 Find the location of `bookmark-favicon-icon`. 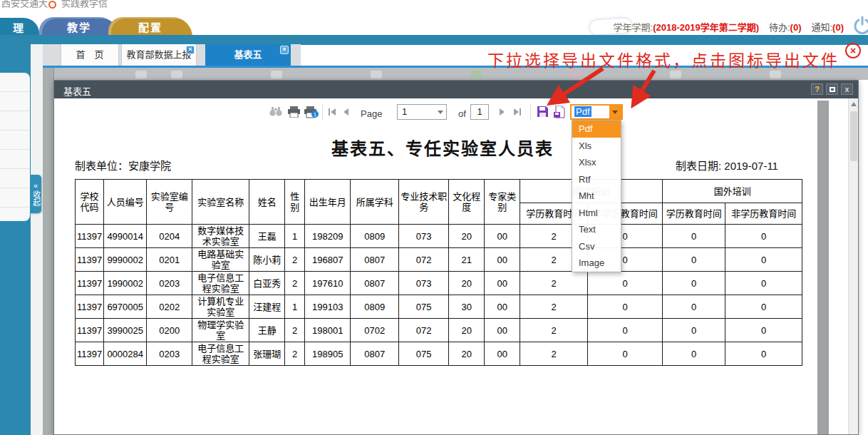

bookmark-favicon-icon is located at coordinates (53, 4).